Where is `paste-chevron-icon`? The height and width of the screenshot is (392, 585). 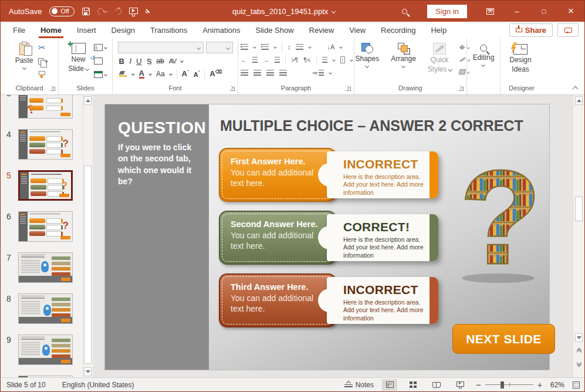 paste-chevron-icon is located at coordinates (23, 68).